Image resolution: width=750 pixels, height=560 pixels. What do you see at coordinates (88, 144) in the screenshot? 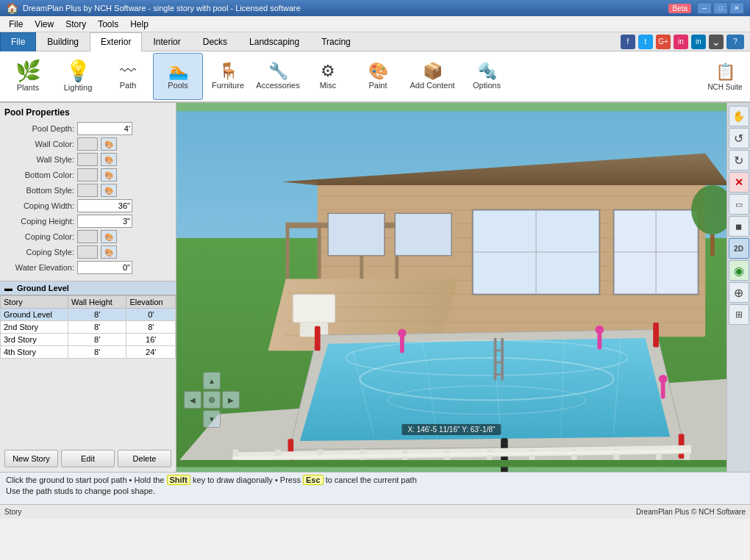
I see `prop-color-wall` at bounding box center [88, 144].